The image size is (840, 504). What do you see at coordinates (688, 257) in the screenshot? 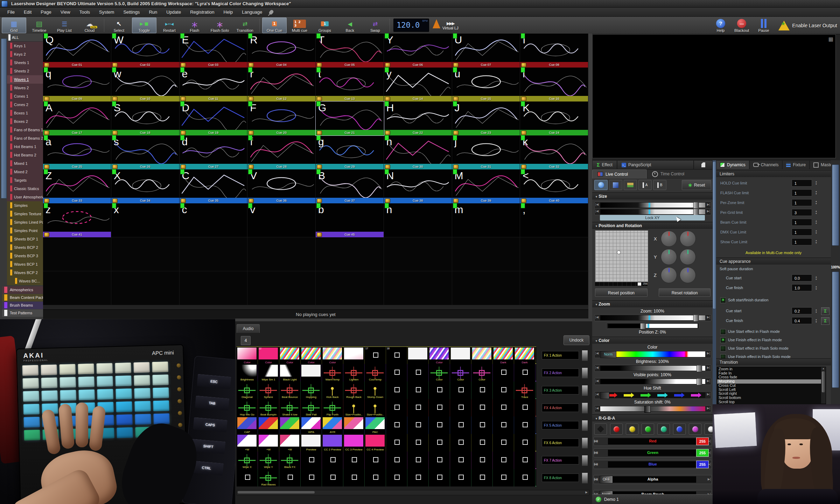
I see `rotation-knob-y2` at bounding box center [688, 257].